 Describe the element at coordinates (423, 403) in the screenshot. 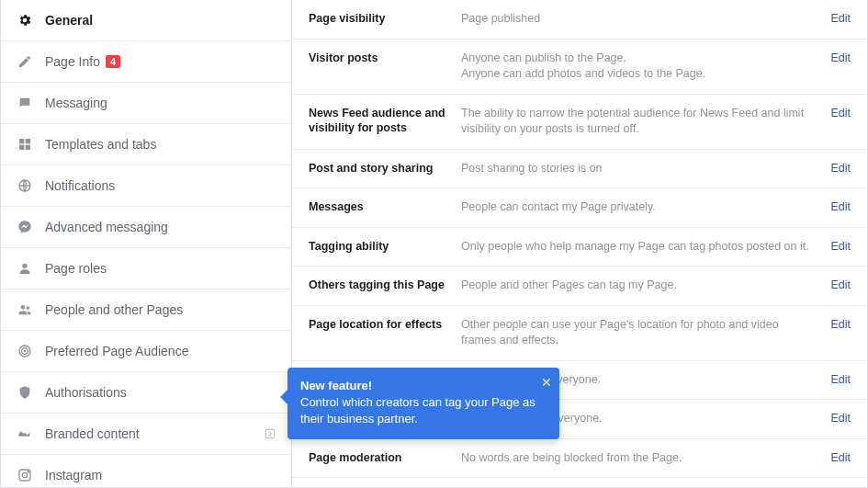

I see `new-feature-tooltip: ✕ New feature! Control which creators ca…` at that location.